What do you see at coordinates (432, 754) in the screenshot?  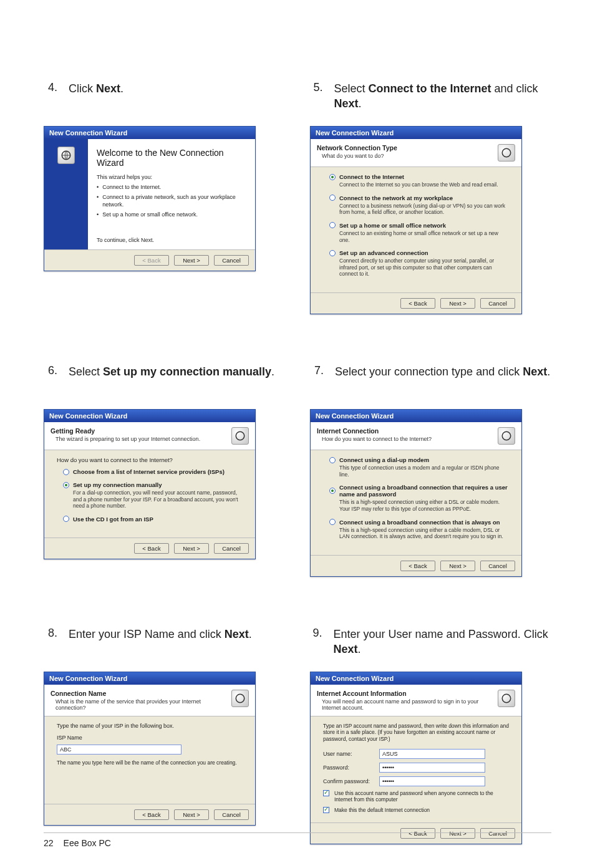 I see `username-input: ASUS` at bounding box center [432, 754].